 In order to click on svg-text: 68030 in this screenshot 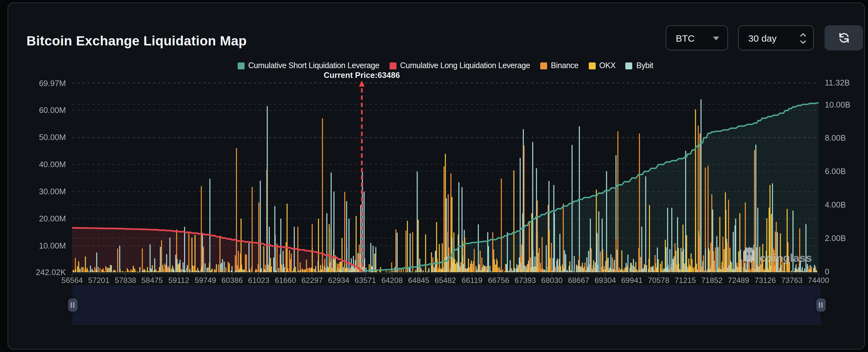, I will do `click(552, 281)`.